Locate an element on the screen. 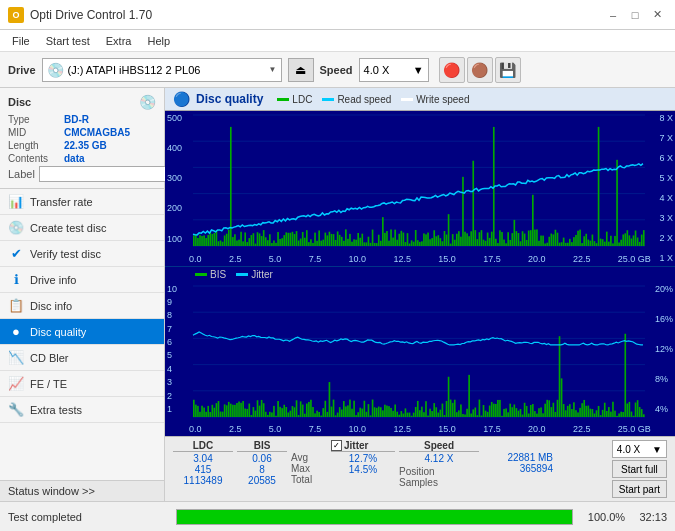 This screenshot has width=675, height=531. eject-button: ⏏ is located at coordinates (301, 70).